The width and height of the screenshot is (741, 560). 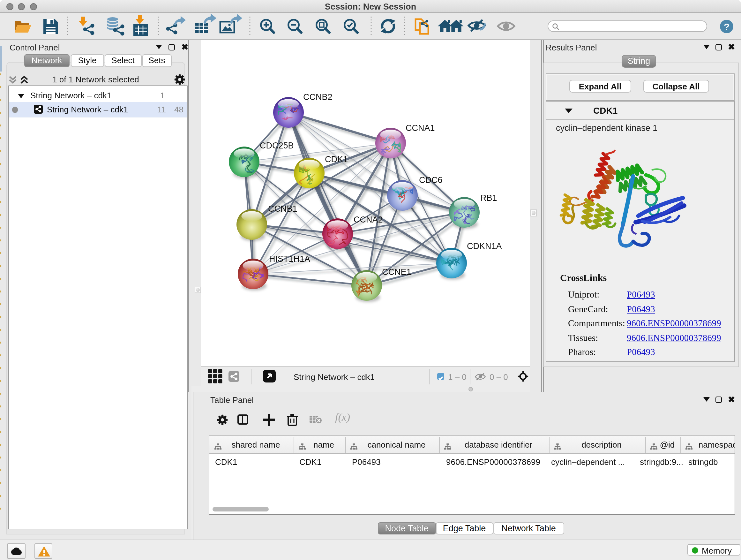 What do you see at coordinates (484, 246) in the screenshot?
I see `svg-text: CDKN1A` at bounding box center [484, 246].